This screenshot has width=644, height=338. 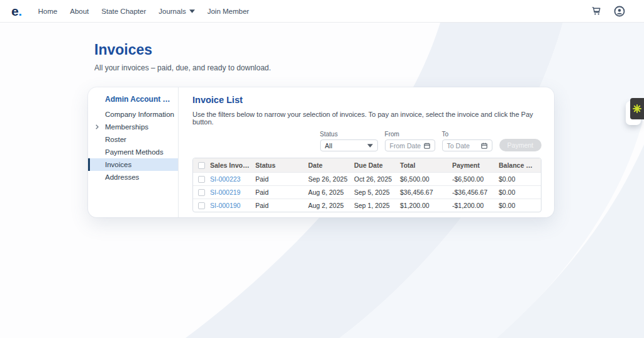 I want to click on panel-title: Invoice List, so click(x=367, y=100).